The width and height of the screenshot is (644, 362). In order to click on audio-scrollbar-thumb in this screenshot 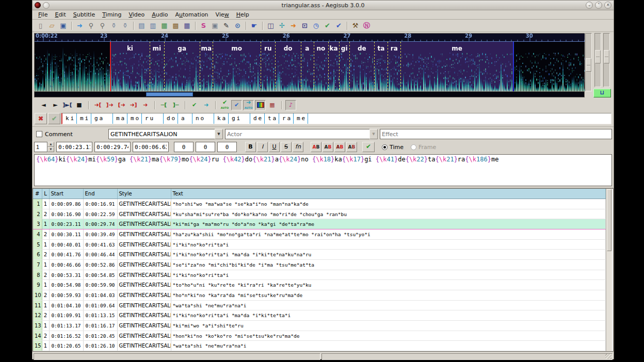, I will do `click(169, 94)`.